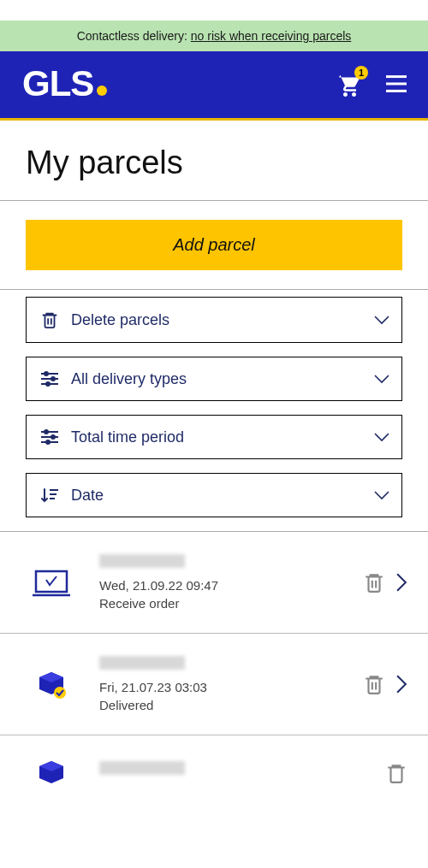  I want to click on parcel-content: Fri, 21.07.23 03:03 Delivered, so click(223, 684).